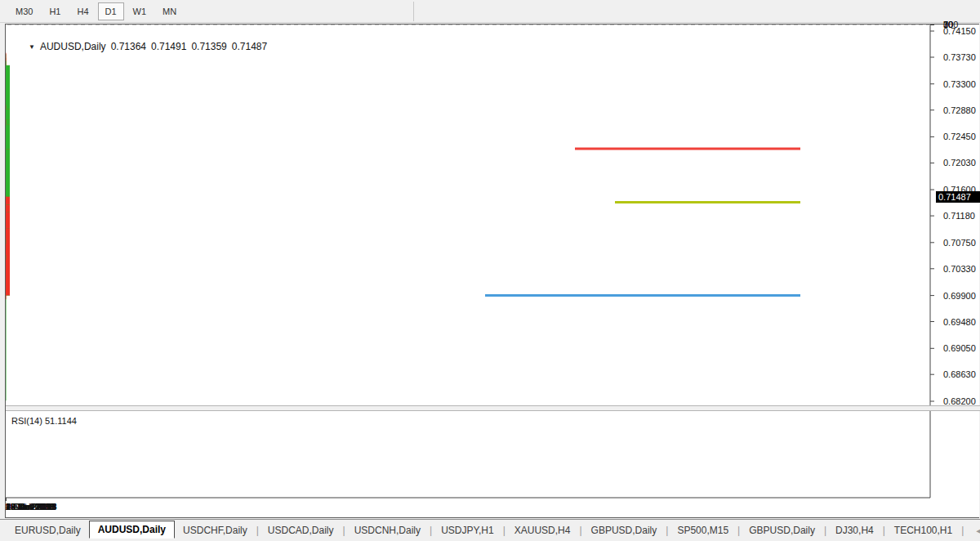  Describe the element at coordinates (960, 269) in the screenshot. I see `price-axis-label: 0.70330` at that location.